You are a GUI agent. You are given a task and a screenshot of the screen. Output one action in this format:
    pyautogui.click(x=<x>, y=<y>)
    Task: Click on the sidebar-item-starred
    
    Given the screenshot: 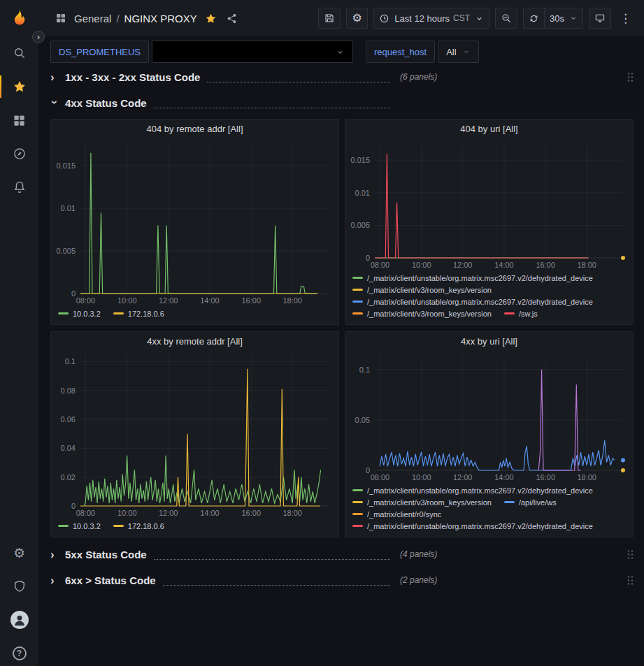 What is the action you would take?
    pyautogui.click(x=20, y=87)
    